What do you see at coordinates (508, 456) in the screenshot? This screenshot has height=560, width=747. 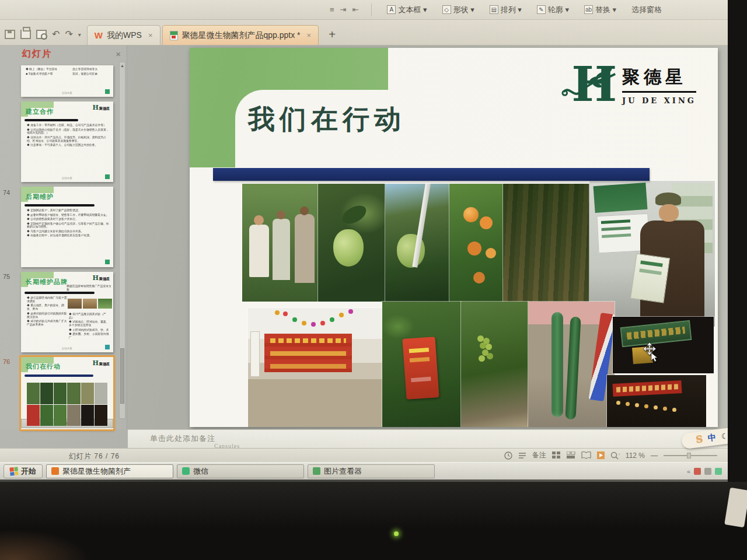 I see `clock-icon` at bounding box center [508, 456].